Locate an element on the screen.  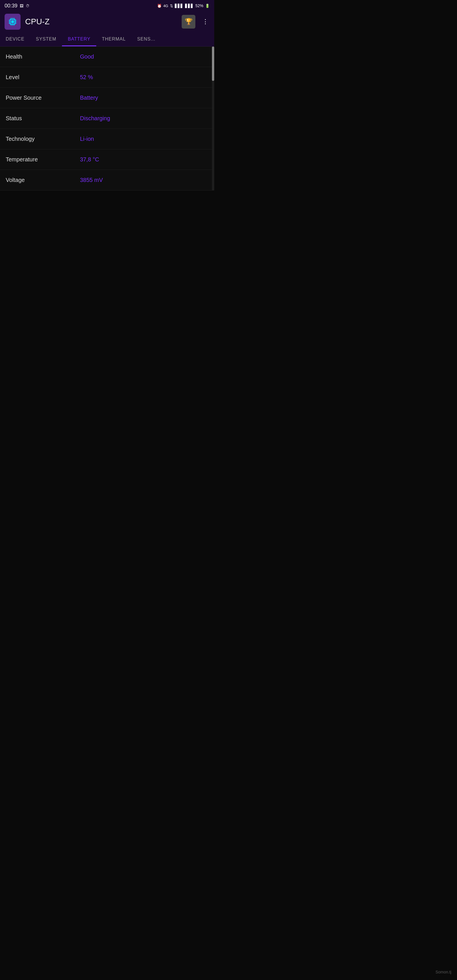
status-bar-right: ⏰ 4G ⇅ ▋▋▋ ▋▋▋ 52% 🔋 is located at coordinates (183, 6).